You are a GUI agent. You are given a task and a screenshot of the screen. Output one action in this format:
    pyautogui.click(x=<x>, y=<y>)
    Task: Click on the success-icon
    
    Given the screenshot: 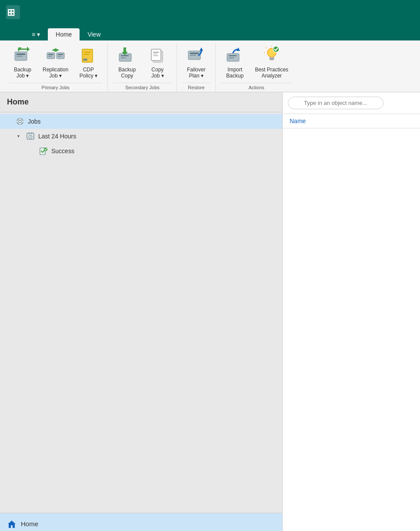 What is the action you would take?
    pyautogui.click(x=43, y=151)
    